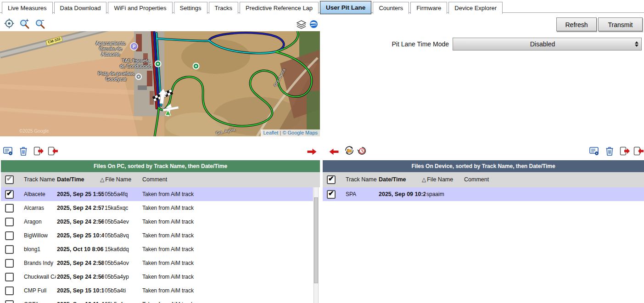 This screenshot has height=303, width=644. What do you see at coordinates (80, 277) in the screenshot?
I see `cell-date: 2025, Sep 24 2:56 PM` at bounding box center [80, 277].